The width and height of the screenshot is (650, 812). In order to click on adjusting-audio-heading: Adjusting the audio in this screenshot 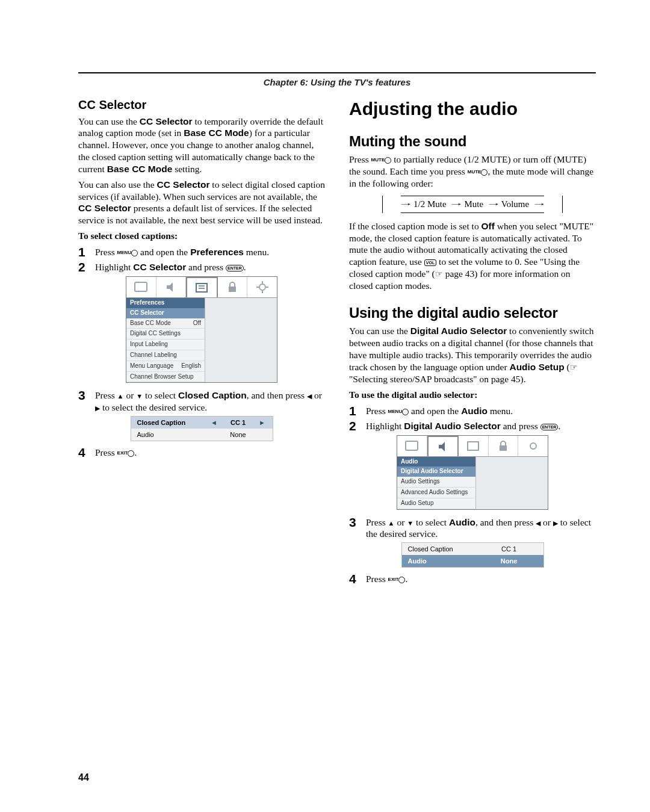, I will do `click(472, 109)`.